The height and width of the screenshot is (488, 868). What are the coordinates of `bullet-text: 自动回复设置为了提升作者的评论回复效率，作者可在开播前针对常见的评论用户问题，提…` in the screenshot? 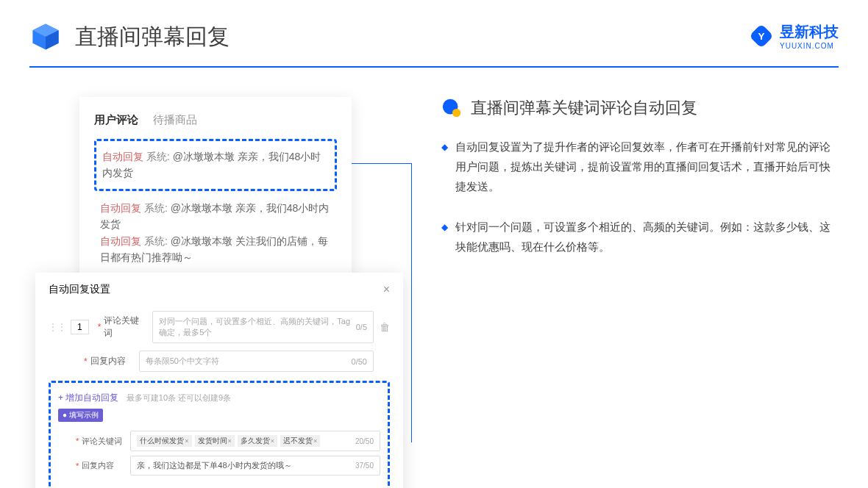 It's located at (647, 166).